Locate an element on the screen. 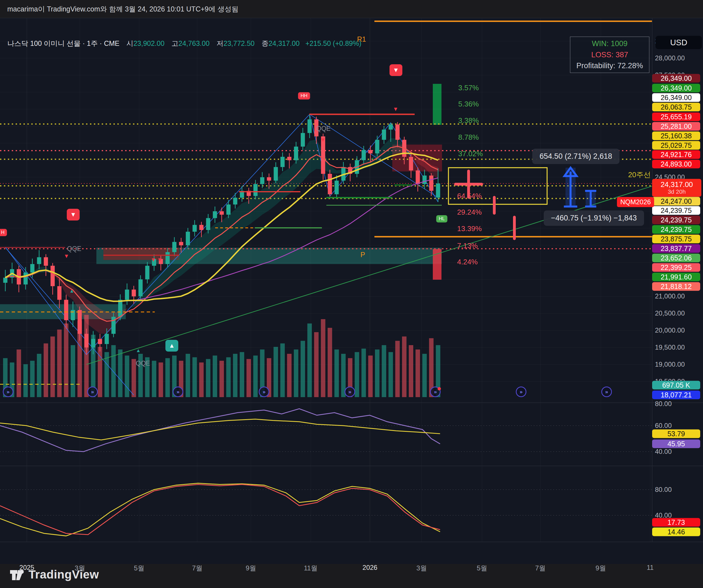 Image resolution: width=703 pixels, height=588 pixels. time-axis-label: 11 is located at coordinates (650, 568).